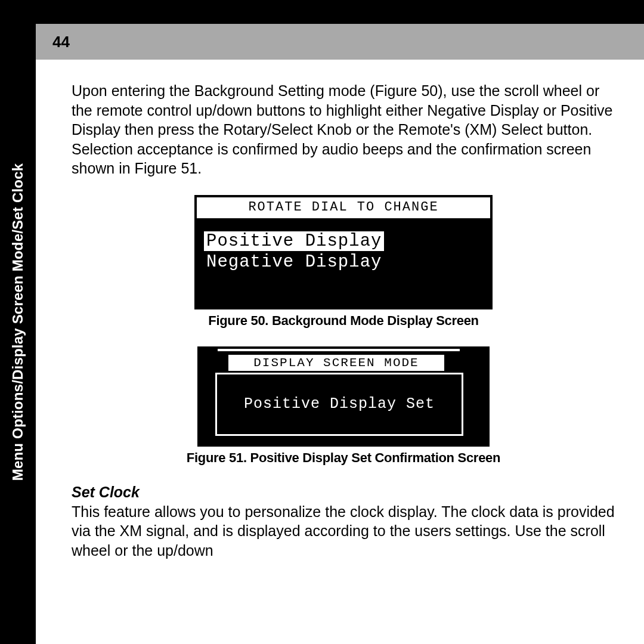 The width and height of the screenshot is (644, 644). I want to click on screen51-body-text: Positive Display Set, so click(339, 404).